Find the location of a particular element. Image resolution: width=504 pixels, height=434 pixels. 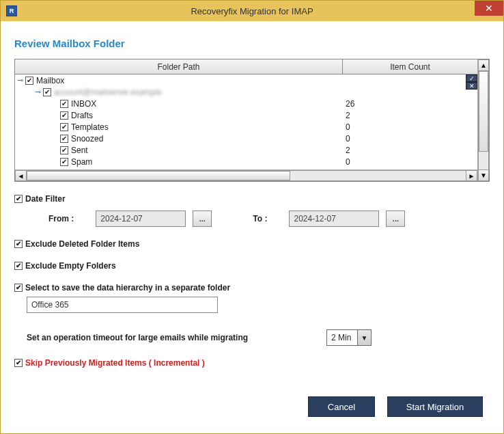

to-date-input: 2024-12-07 is located at coordinates (334, 219).